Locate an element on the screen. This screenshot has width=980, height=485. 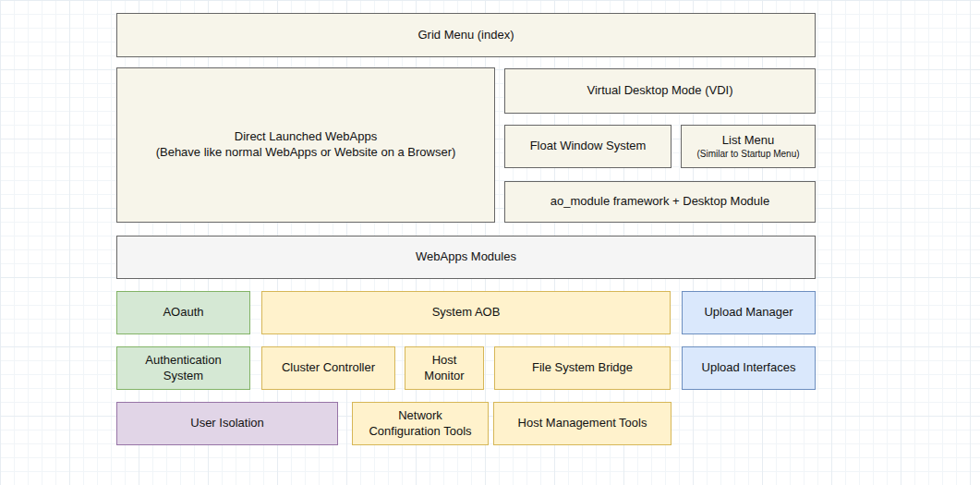
node-cluster-controller: Cluster Controller is located at coordinates (329, 368).